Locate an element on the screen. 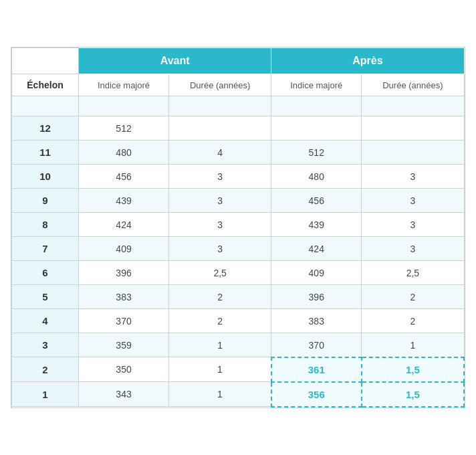  duree-apres-header: Durée (années) is located at coordinates (413, 86).